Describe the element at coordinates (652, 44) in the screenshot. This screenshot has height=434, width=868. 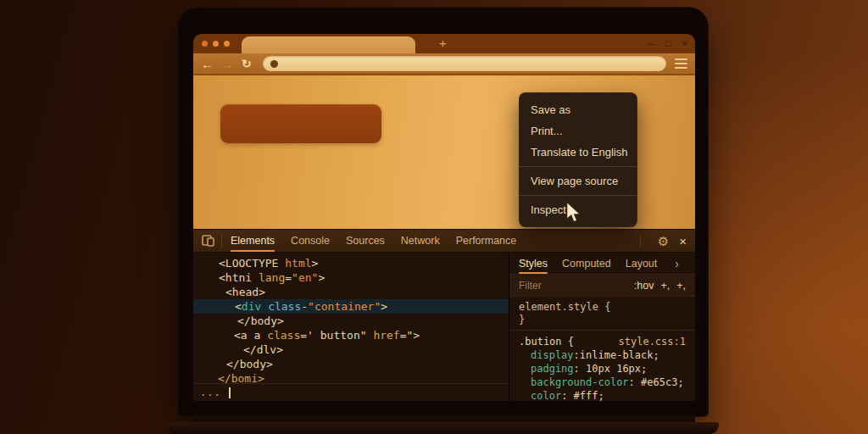
I see `minimize-icon: –` at that location.